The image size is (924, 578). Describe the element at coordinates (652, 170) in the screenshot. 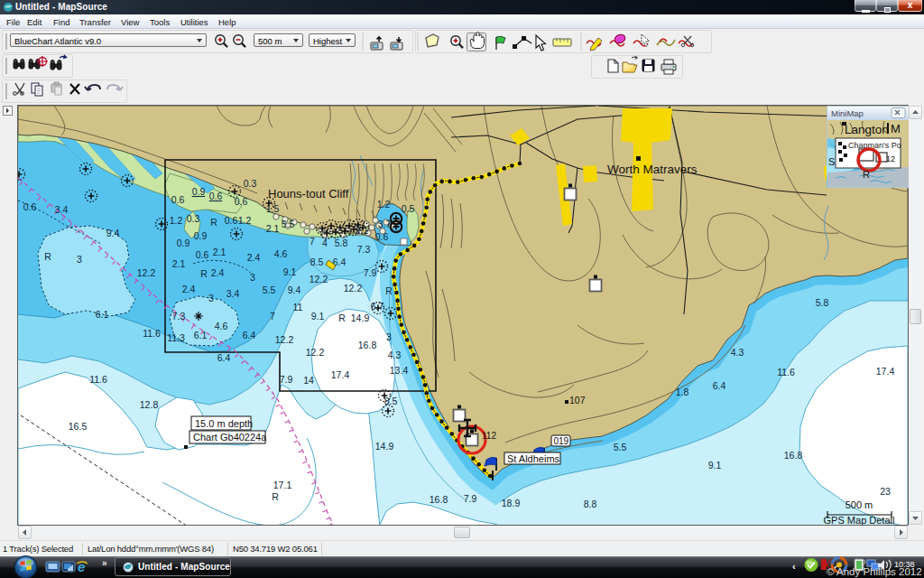

I see `svg-text: Worth Matravers` at that location.